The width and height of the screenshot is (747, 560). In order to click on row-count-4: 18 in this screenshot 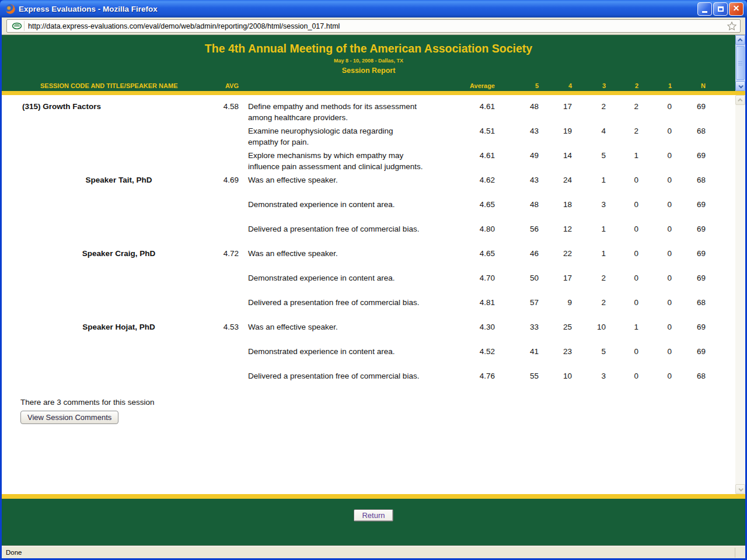, I will do `click(556, 204)`.